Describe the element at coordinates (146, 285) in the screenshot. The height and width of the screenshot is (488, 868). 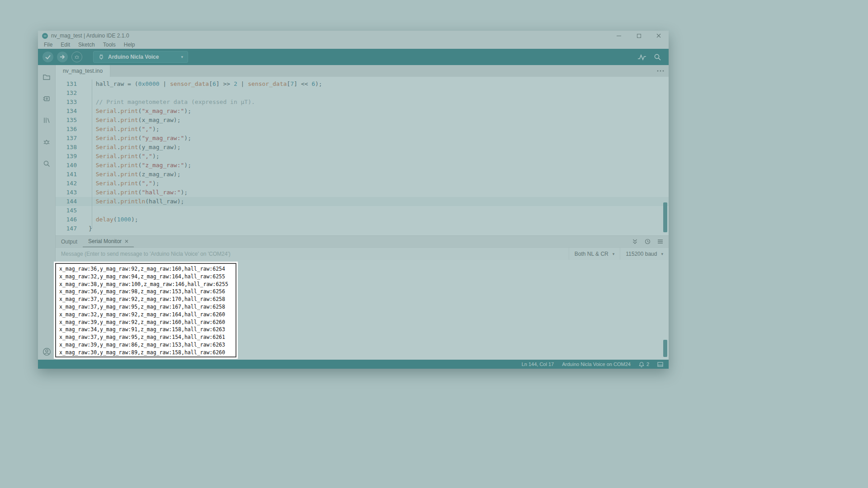
I see `serial-row: x_mag_raw:38,y_mag_raw:100,z_mag_raw:146…` at that location.